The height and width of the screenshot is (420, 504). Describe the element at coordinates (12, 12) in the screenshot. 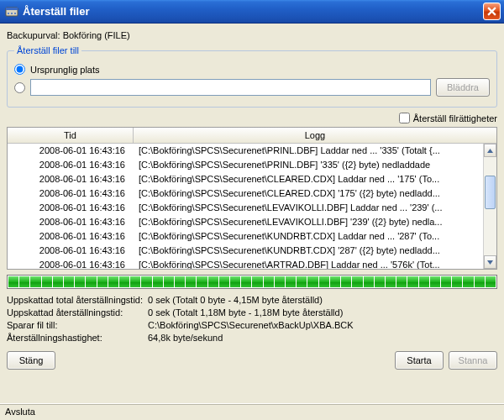

I see `app-icon` at that location.